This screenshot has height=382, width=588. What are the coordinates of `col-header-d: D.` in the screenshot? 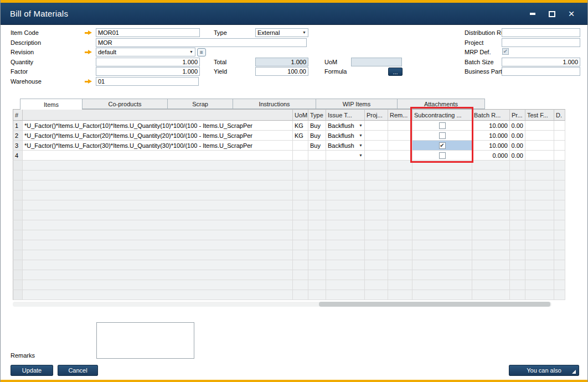 It's located at (560, 115).